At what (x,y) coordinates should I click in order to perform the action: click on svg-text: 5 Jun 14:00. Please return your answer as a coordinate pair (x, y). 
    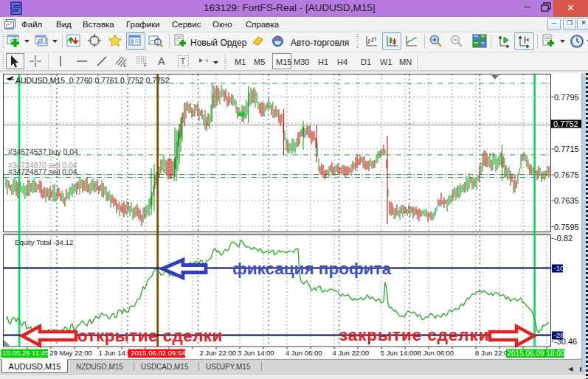
    Looking at the image, I should click on (399, 352).